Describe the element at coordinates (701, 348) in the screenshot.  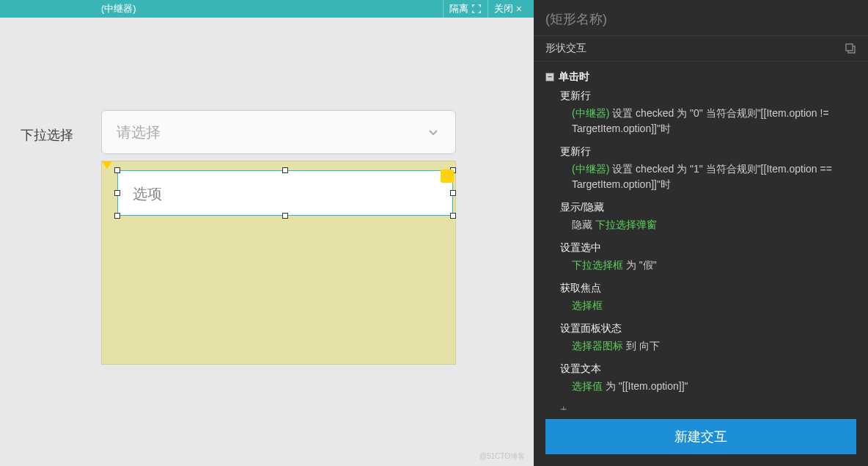
I see `action-detail: 选择器图标 到 向下` at that location.